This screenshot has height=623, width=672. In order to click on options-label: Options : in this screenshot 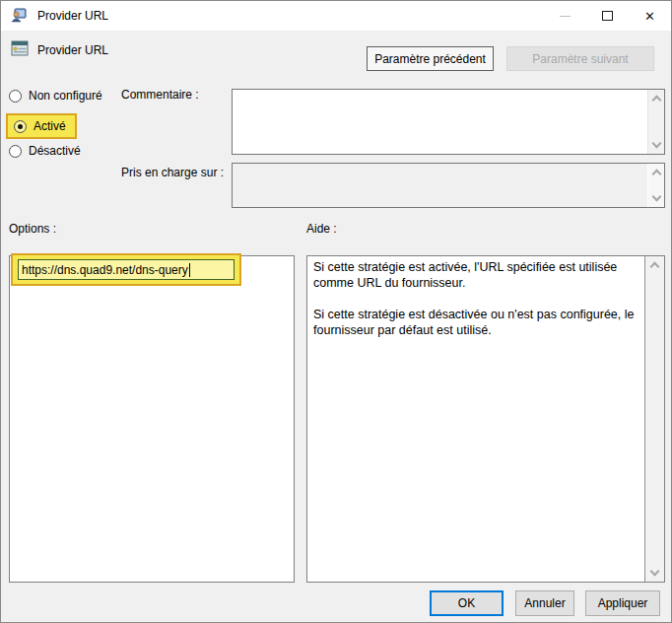, I will do `click(33, 229)`.